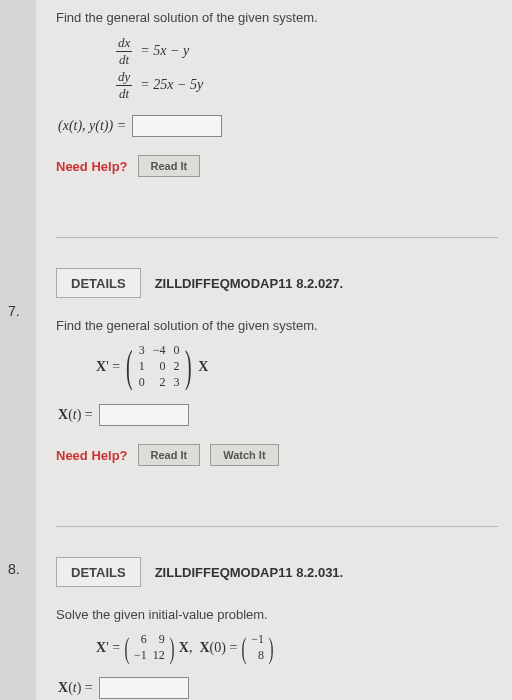  I want to click on m11: 12, so click(159, 656).